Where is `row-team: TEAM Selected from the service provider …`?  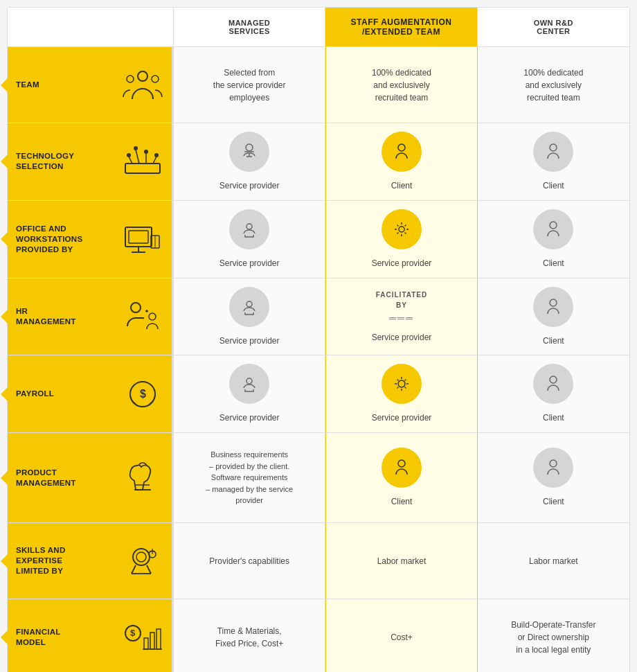 row-team: TEAM Selected from the service provider … is located at coordinates (318, 85).